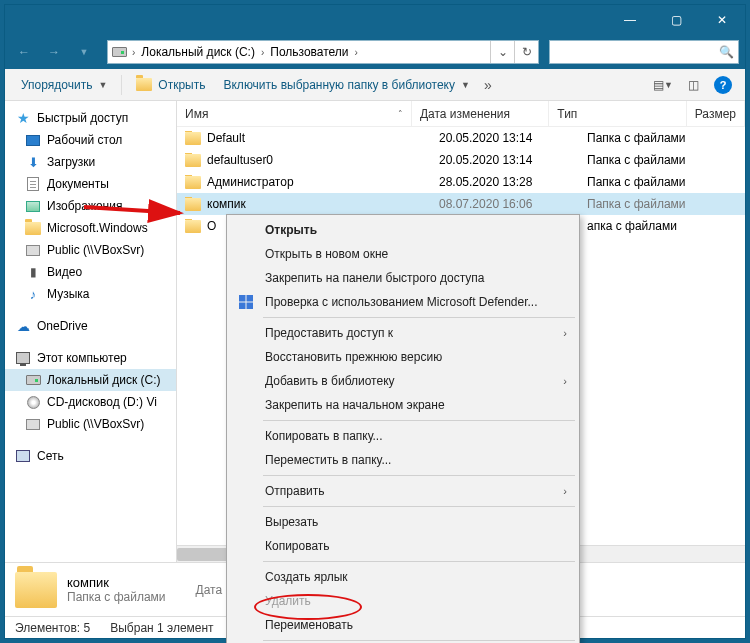  I want to click on close-button: ✕, so click(722, 20).